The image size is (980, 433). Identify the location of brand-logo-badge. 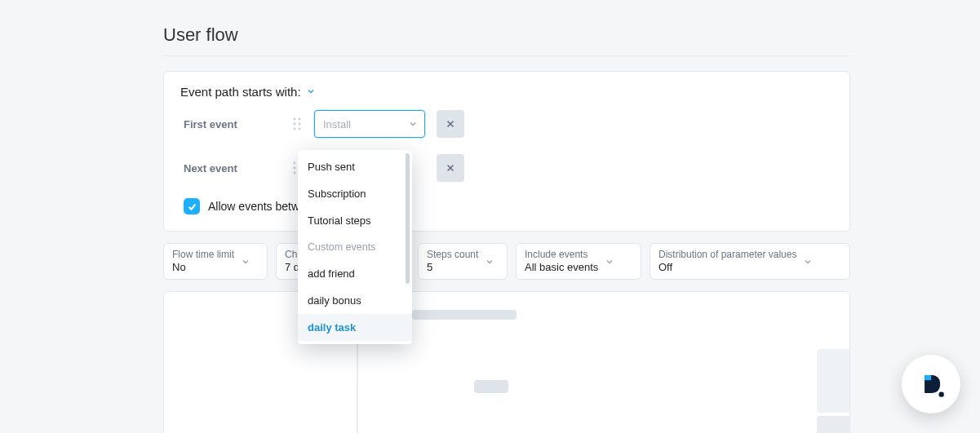
(931, 384).